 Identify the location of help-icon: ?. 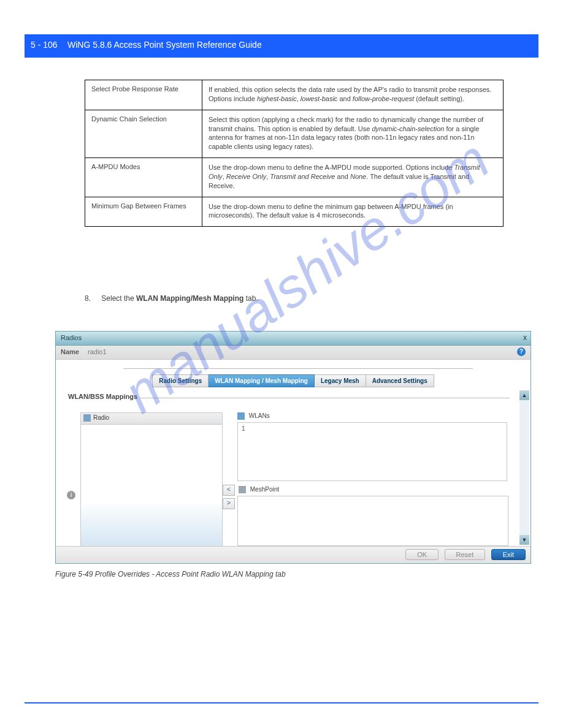
(521, 352).